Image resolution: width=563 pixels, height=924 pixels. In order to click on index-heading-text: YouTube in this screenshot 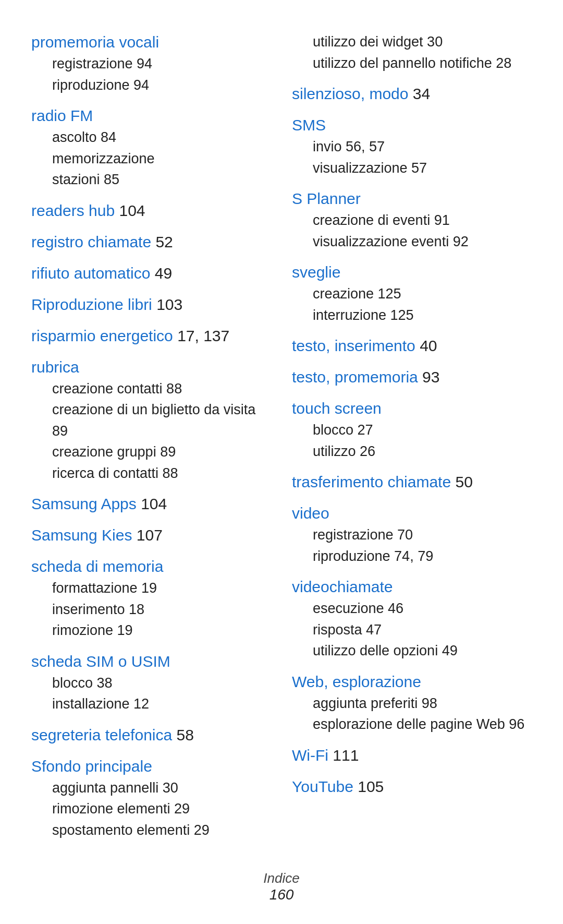, I will do `click(325, 787)`.